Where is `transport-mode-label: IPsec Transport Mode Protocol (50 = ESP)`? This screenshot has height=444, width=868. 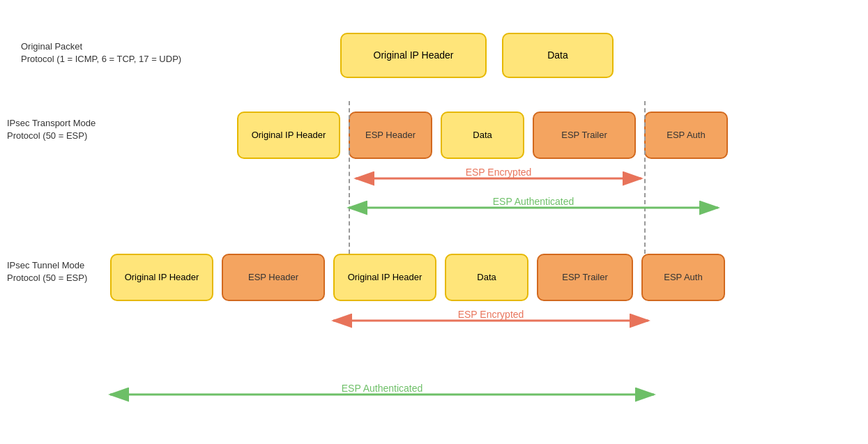 transport-mode-label: IPsec Transport Mode Protocol (50 = ESP) is located at coordinates (52, 130).